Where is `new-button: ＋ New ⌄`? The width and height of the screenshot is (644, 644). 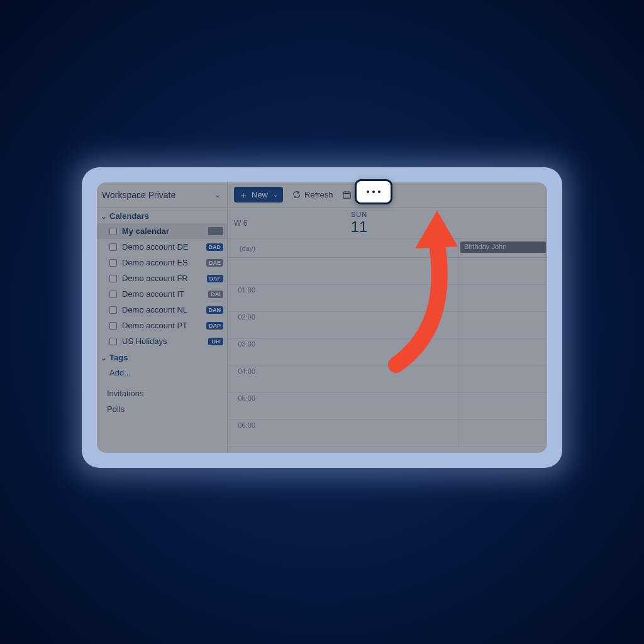
new-button: ＋ New ⌄ is located at coordinates (258, 195).